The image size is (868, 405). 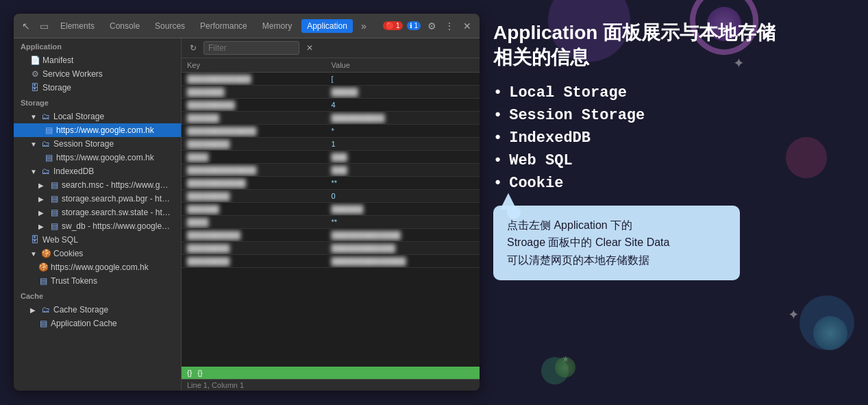 I want to click on sidebar-local-storage-url: ▤ https://www.google.com.hk, so click(x=97, y=130).